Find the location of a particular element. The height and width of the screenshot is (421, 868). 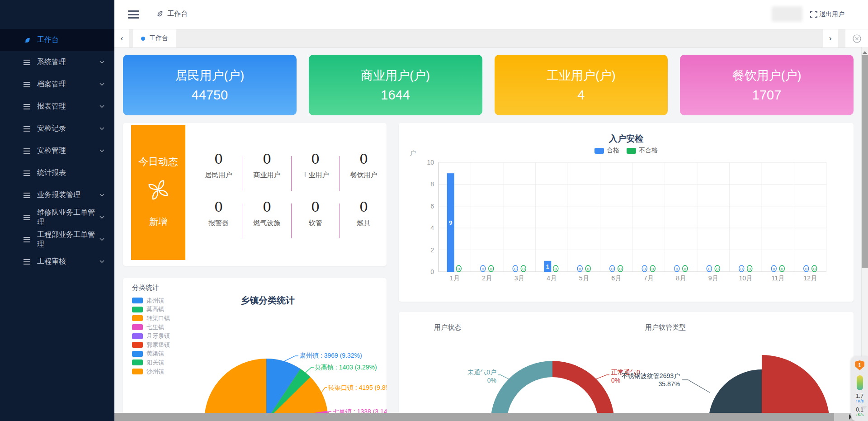

sidebar-item-label: 业务报装管理 is located at coordinates (59, 195).